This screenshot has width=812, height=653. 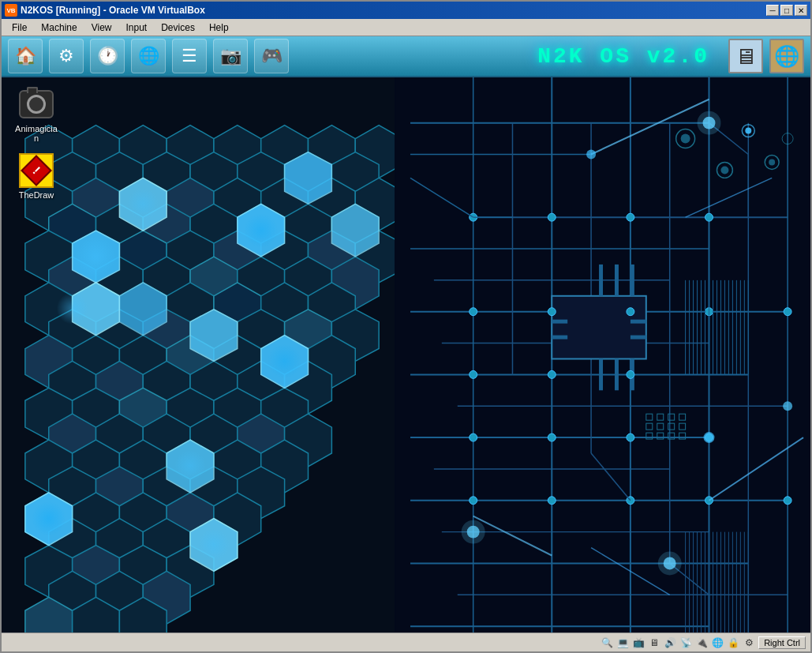 I want to click on status-bar: 🔍 💻 📺 🖥 🔊 📡 🔌 🌐 🔒 ⚙ Right Ctrl, so click(x=406, y=642).